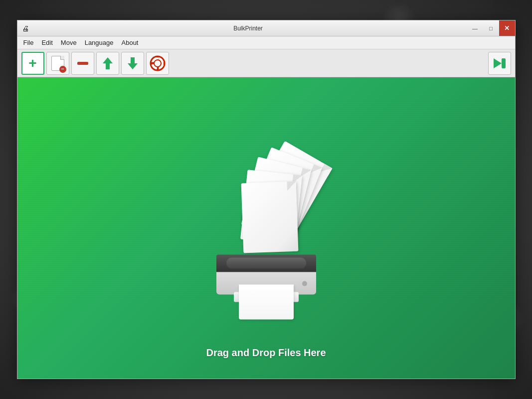 This screenshot has height=399, width=532. What do you see at coordinates (108, 63) in the screenshot?
I see `move-up-button` at bounding box center [108, 63].